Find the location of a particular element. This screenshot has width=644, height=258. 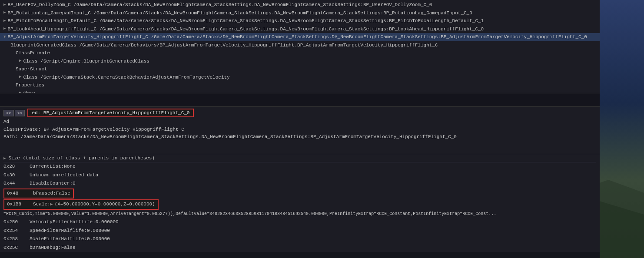

row-value: (X=50.000000,Y=0.000000,Z=0.000000) is located at coordinates (105, 205).